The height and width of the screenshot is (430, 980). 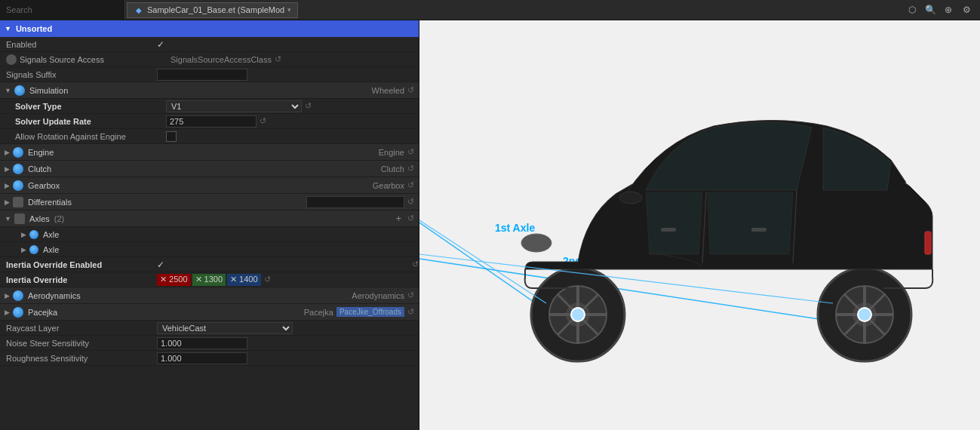 What do you see at coordinates (91, 106) in the screenshot?
I see `solver-type-label: Solver Type` at bounding box center [91, 106].